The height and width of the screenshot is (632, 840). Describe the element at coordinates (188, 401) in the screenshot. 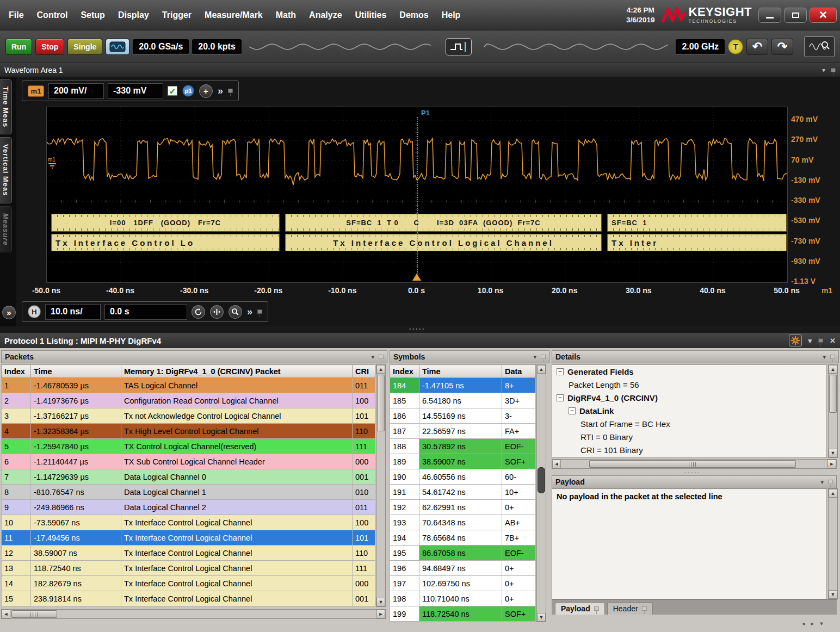

I see `packet-row: 2-1.41973676 µsConfiguration Read Contro…` at that location.